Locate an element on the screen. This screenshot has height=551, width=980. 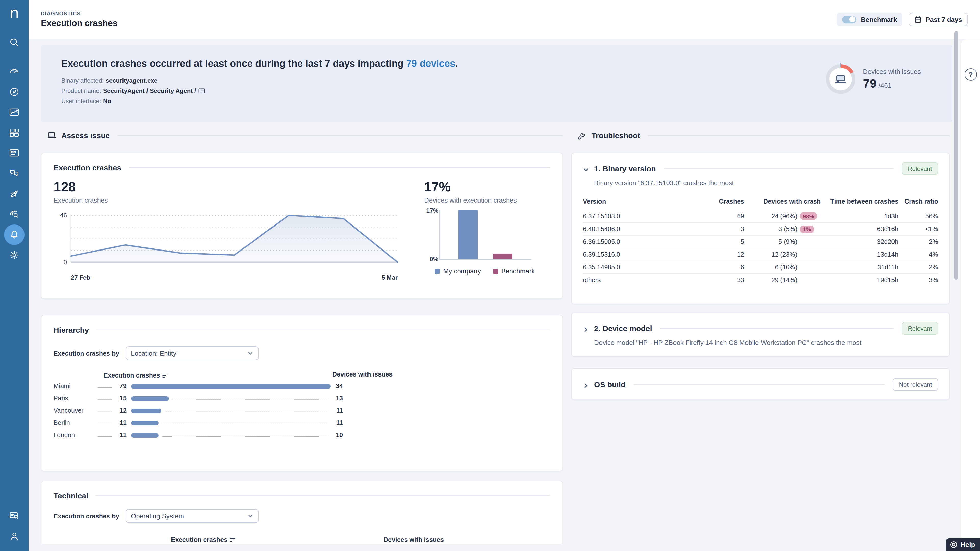
ratio-cell: 3% is located at coordinates (918, 280).